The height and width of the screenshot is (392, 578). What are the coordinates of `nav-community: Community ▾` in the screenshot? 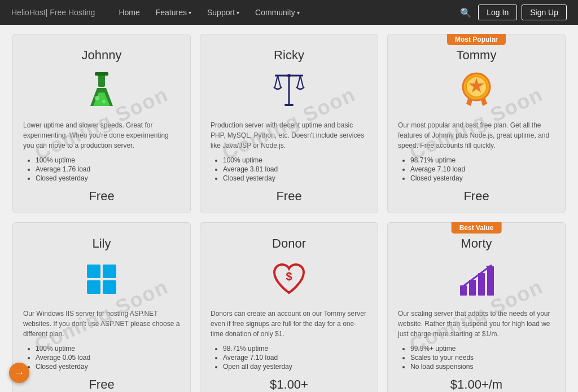 It's located at (278, 12).